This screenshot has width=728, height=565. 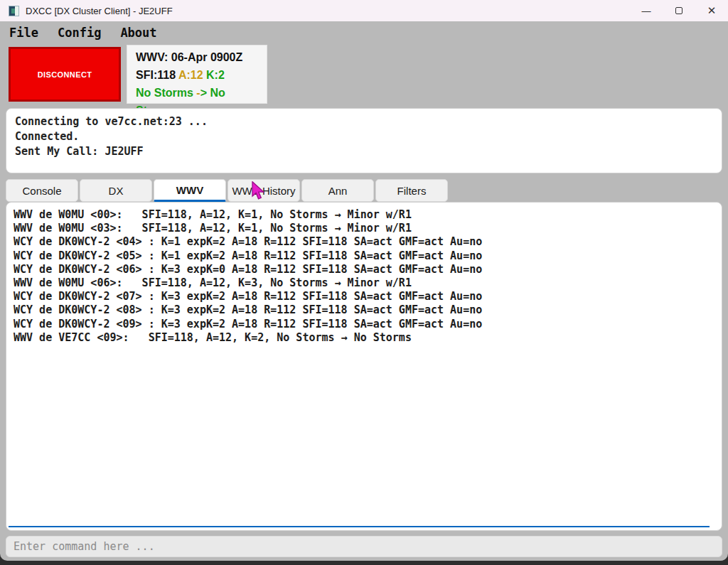 What do you see at coordinates (24, 33) in the screenshot?
I see `menu-file: File` at bounding box center [24, 33].